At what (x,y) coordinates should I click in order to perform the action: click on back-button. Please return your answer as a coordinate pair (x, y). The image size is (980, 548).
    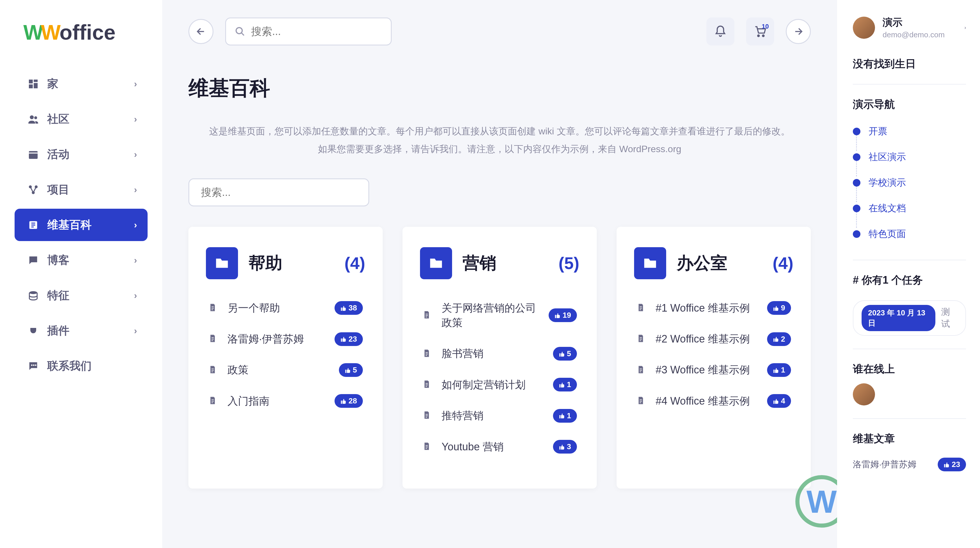
    Looking at the image, I should click on (201, 32).